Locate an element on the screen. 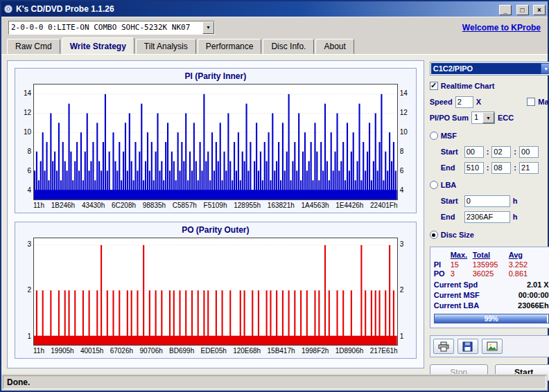 Image resolution: width=549 pixels, height=392 pixels. welcome-link: Welcome to KProbe is located at coordinates (502, 28).